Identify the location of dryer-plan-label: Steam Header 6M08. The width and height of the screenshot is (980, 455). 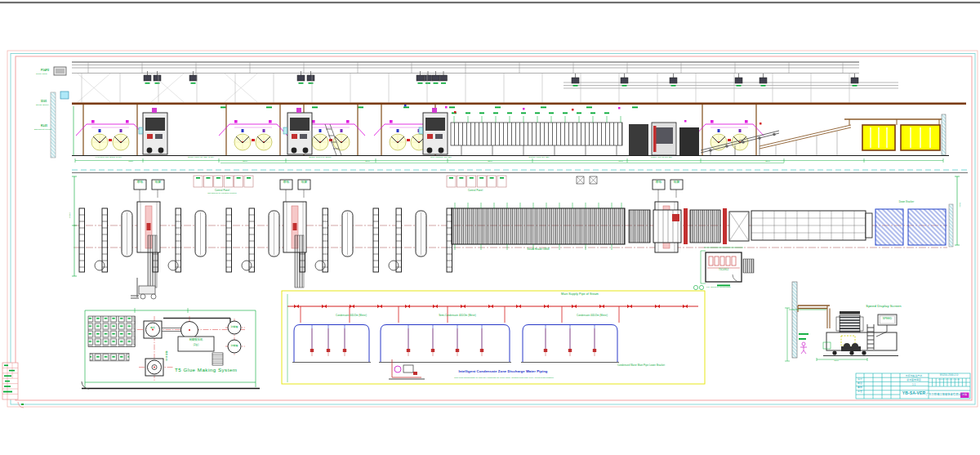
(538, 250).